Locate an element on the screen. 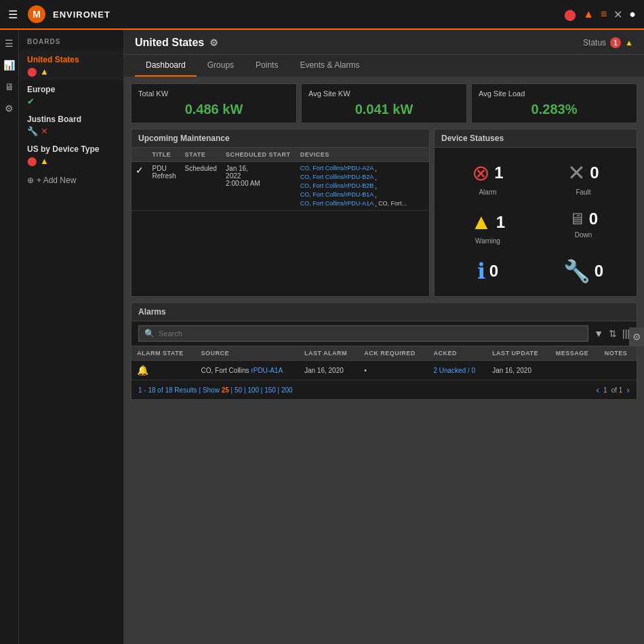  alarm-notes-cell is located at coordinates (618, 370).